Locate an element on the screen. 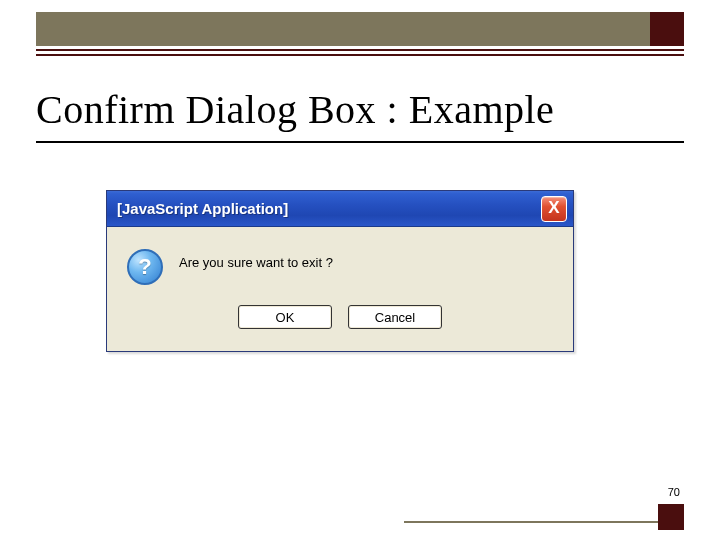 The height and width of the screenshot is (540, 720). dialog-button-row: OK Cancel is located at coordinates (340, 324).